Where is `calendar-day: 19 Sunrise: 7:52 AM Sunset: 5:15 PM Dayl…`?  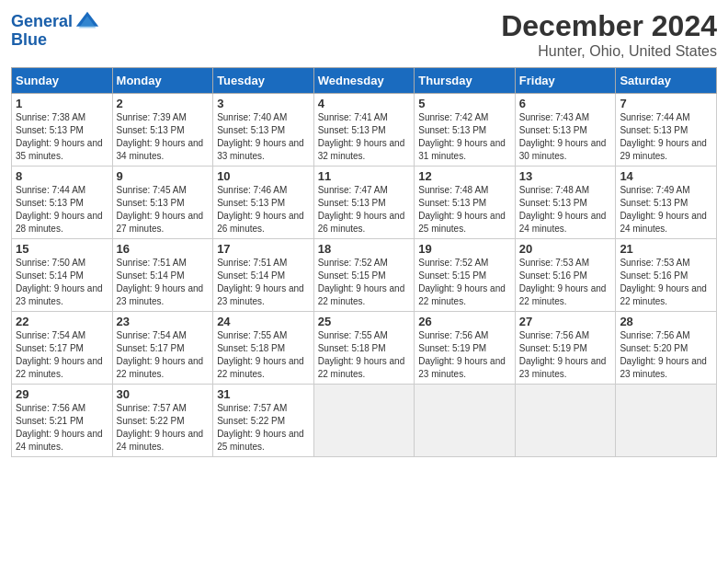 calendar-day: 19 Sunrise: 7:52 AM Sunset: 5:15 PM Dayl… is located at coordinates (465, 276).